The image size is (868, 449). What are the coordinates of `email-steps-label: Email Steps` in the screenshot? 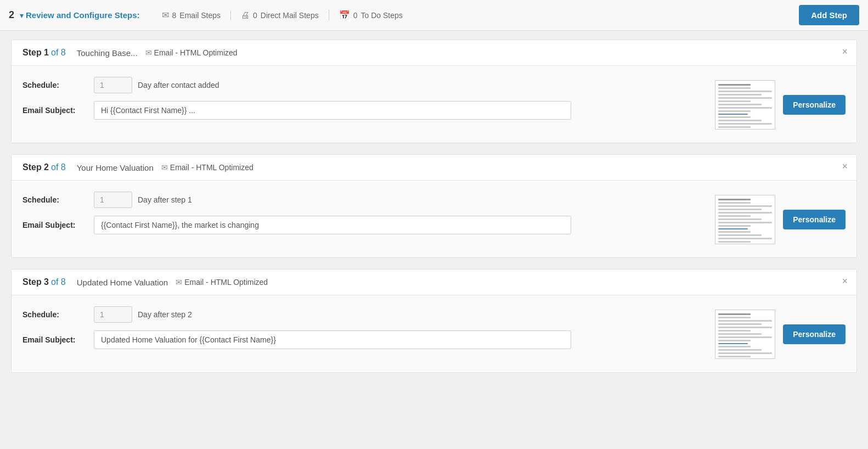 It's located at (200, 15).